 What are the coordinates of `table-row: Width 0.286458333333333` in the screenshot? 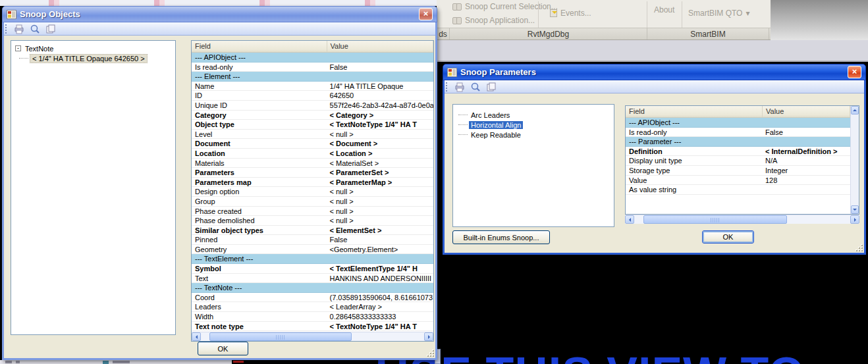 It's located at (312, 317).